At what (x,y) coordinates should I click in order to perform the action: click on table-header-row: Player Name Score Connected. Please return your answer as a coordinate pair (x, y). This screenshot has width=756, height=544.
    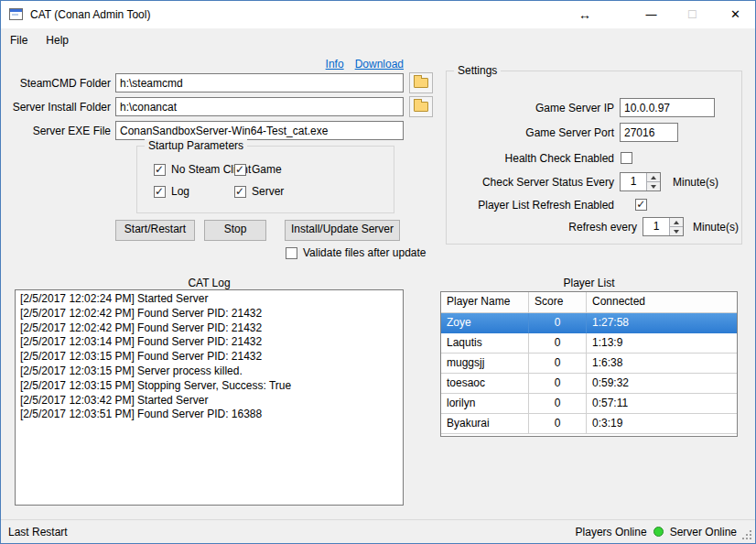
    Looking at the image, I should click on (589, 302).